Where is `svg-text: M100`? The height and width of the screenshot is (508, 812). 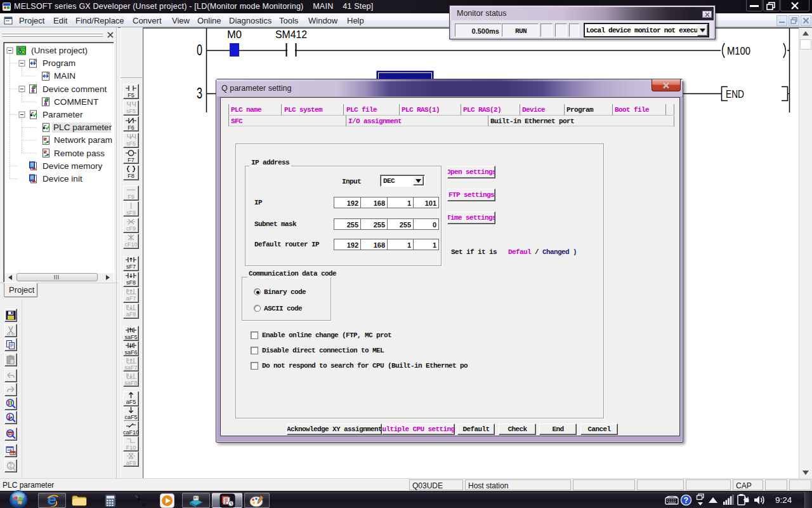 svg-text: M100 is located at coordinates (738, 51).